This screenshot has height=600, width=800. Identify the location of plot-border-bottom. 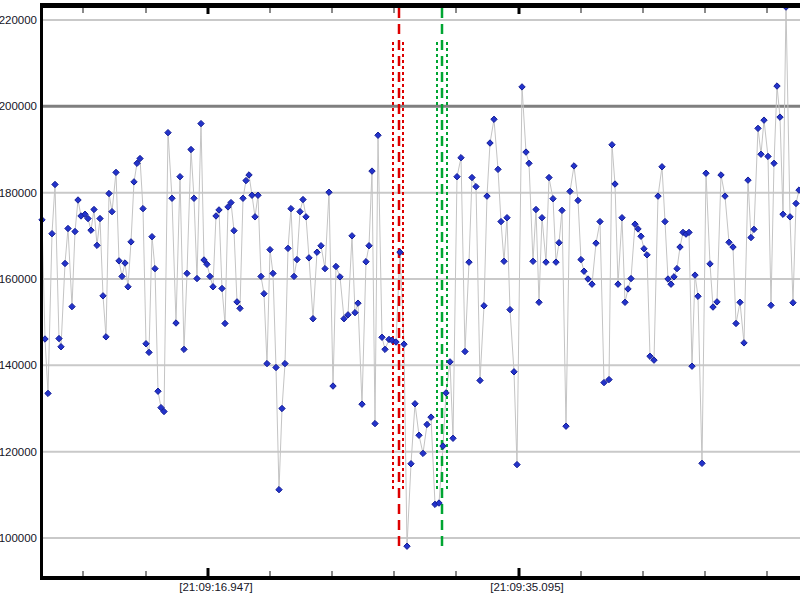
(420, 578).